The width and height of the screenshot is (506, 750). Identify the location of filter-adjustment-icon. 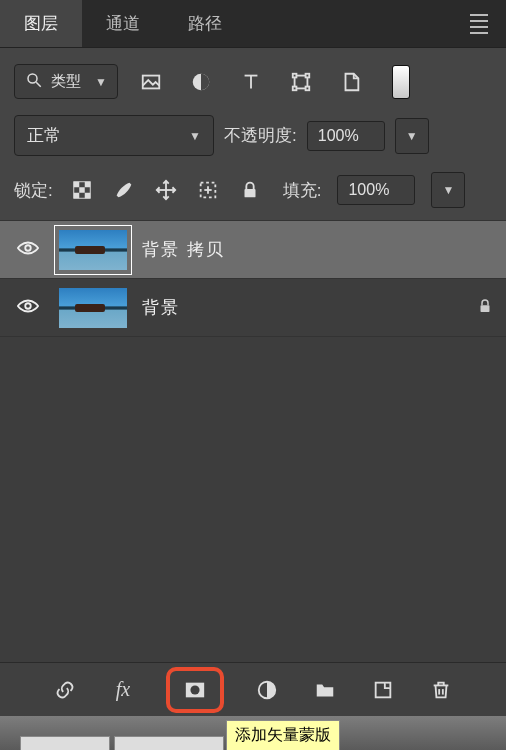
(201, 82).